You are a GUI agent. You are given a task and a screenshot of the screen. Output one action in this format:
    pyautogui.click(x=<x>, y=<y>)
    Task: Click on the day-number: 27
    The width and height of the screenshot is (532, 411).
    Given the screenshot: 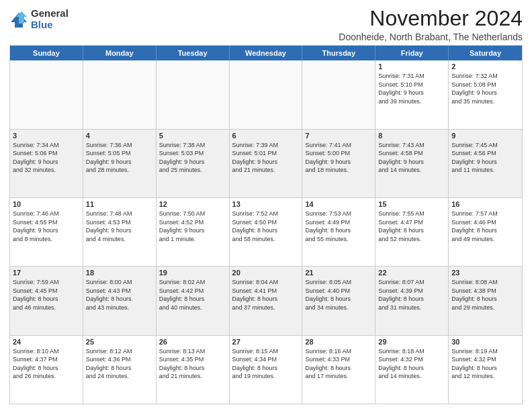 What is the action you would take?
    pyautogui.click(x=266, y=342)
    